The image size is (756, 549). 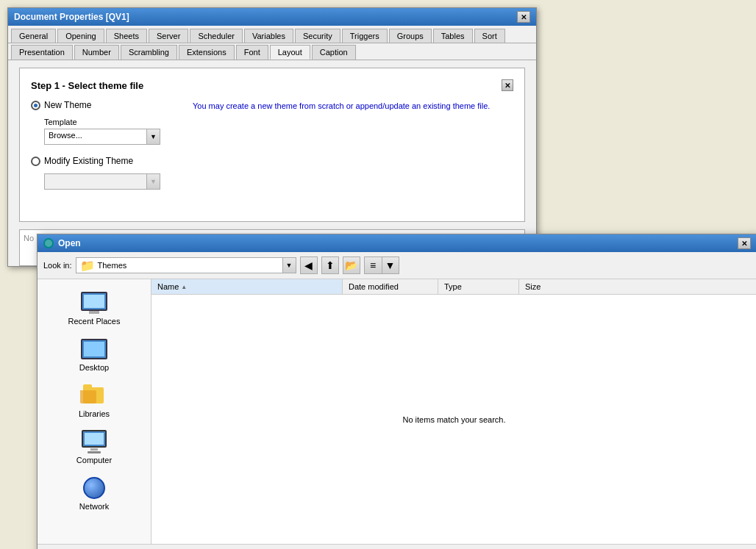 What do you see at coordinates (94, 414) in the screenshot?
I see `nav-label-libraries: Libraries` at bounding box center [94, 414].